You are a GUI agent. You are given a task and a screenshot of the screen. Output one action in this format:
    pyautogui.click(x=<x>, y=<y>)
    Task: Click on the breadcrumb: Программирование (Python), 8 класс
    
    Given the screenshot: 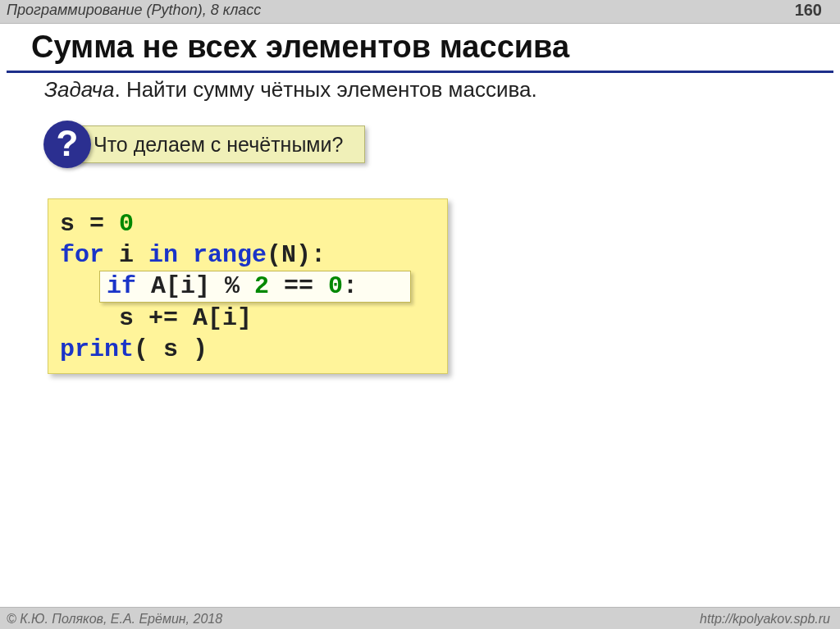 What is the action you would take?
    pyautogui.click(x=134, y=10)
    